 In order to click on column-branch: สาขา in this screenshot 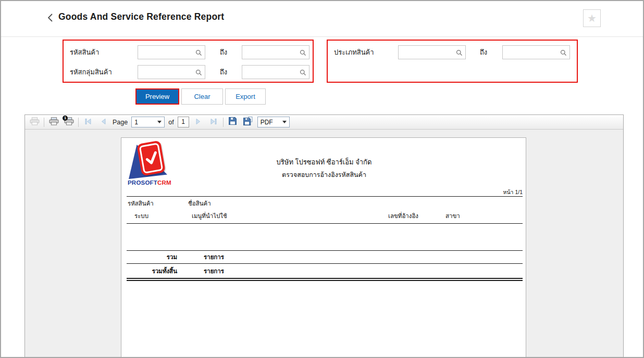, I will do `click(453, 216)`.